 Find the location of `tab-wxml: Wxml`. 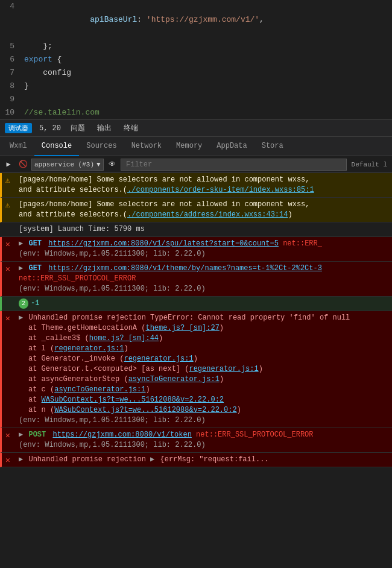

tab-wxml: Wxml is located at coordinates (18, 147).